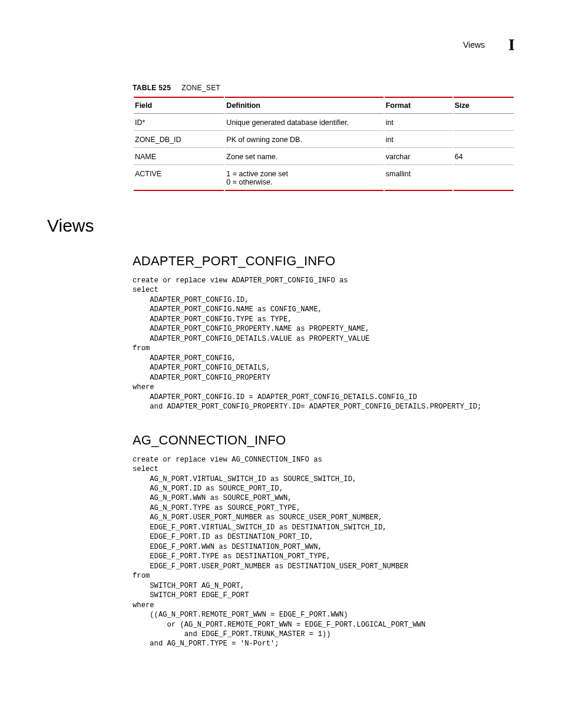  What do you see at coordinates (179, 140) in the screenshot?
I see `cell-field: ZONE_DB_ID` at bounding box center [179, 140].